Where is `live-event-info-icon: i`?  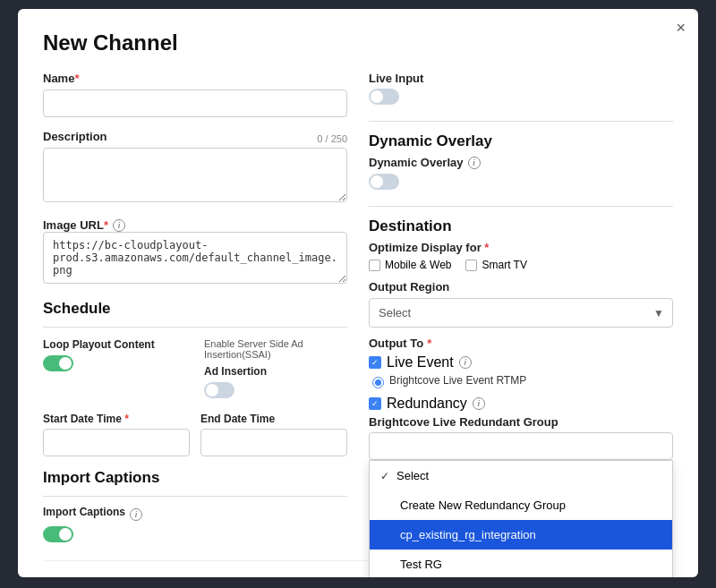
live-event-info-icon: i is located at coordinates (465, 362).